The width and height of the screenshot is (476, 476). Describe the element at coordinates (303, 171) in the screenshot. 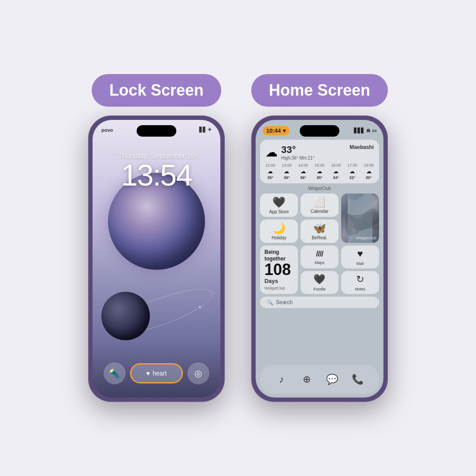

I see `weather-hour-3: 14:00 ☁ 36°` at that location.